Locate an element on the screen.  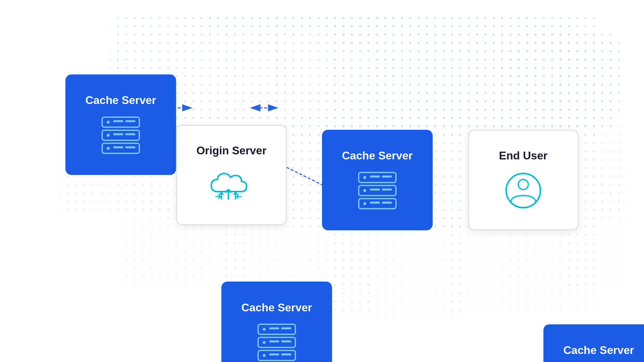
cache-server-1-label: Cache Server is located at coordinates (120, 101).